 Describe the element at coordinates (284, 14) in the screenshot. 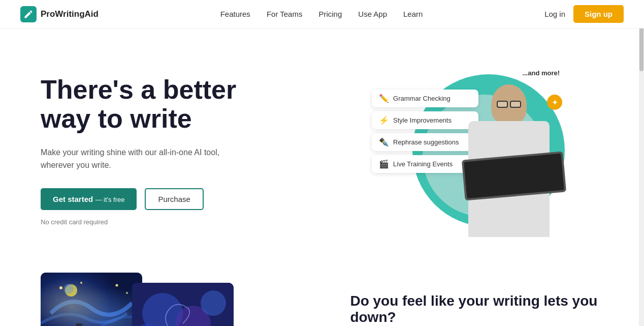

I see `nav-for-teams: For Teams` at that location.